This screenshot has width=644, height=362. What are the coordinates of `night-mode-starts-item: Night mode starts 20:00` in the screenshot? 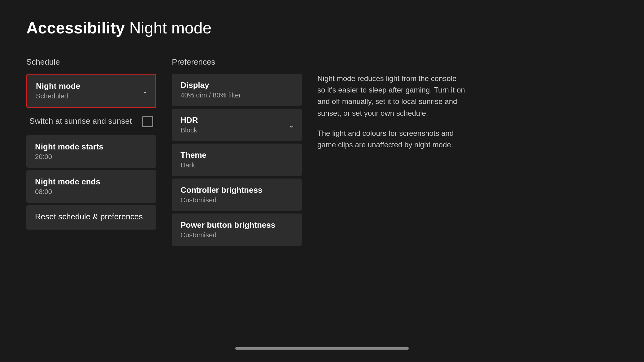 It's located at (91, 152).